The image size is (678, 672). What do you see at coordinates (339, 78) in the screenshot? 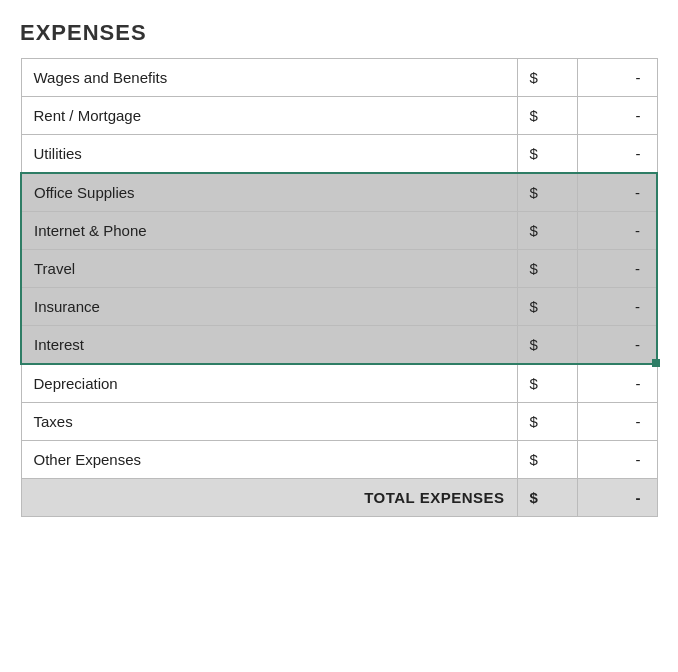
I see `table-row: Wages and Benefits $ -` at bounding box center [339, 78].